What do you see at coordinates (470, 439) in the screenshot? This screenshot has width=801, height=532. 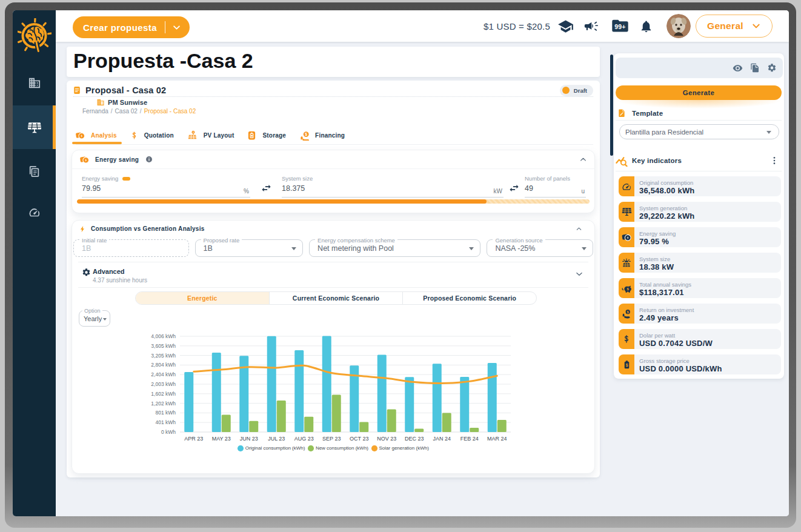 I see `svg-text: FEB 24` at bounding box center [470, 439].